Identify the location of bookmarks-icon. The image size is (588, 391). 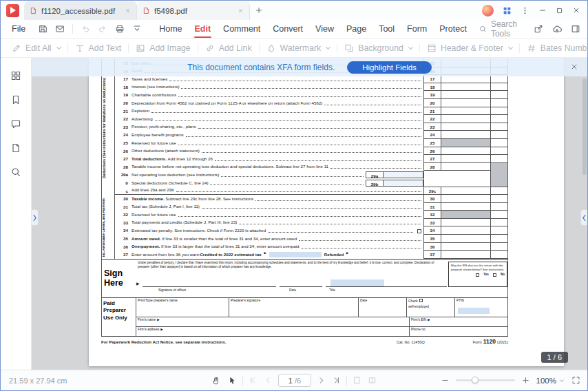
(16, 100).